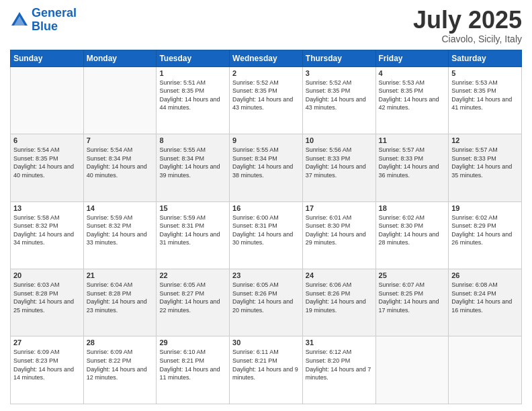  I want to click on logo-line1: General, so click(54, 13).